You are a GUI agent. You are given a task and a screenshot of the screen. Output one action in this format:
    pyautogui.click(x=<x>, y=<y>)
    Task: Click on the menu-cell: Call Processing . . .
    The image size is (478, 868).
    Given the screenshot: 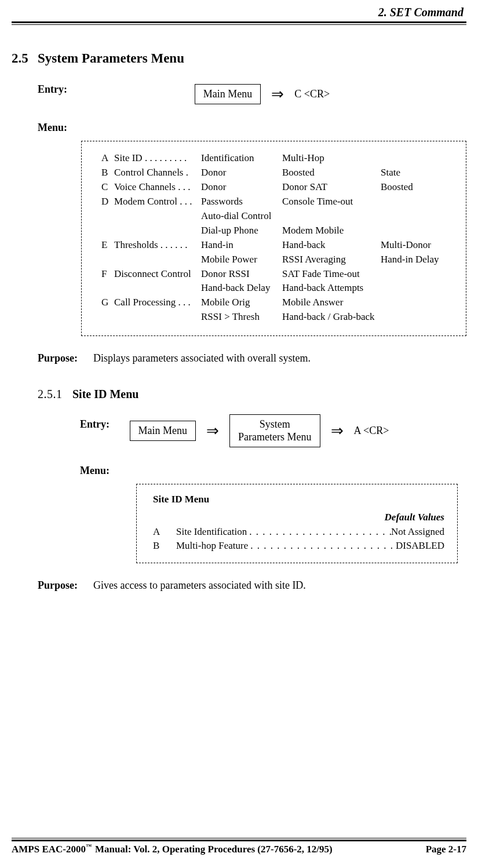 What is the action you would take?
    pyautogui.click(x=158, y=302)
    